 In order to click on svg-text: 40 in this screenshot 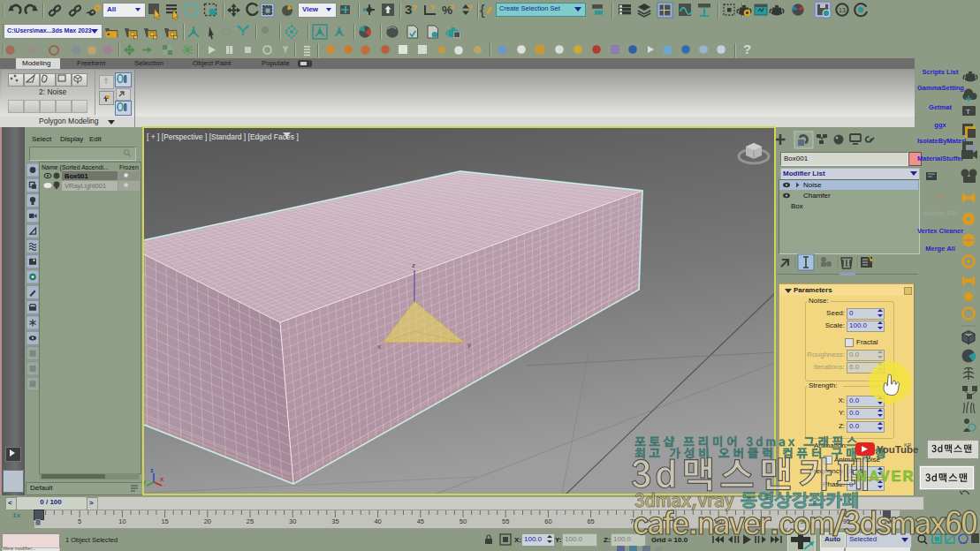, I will do `click(377, 521)`.